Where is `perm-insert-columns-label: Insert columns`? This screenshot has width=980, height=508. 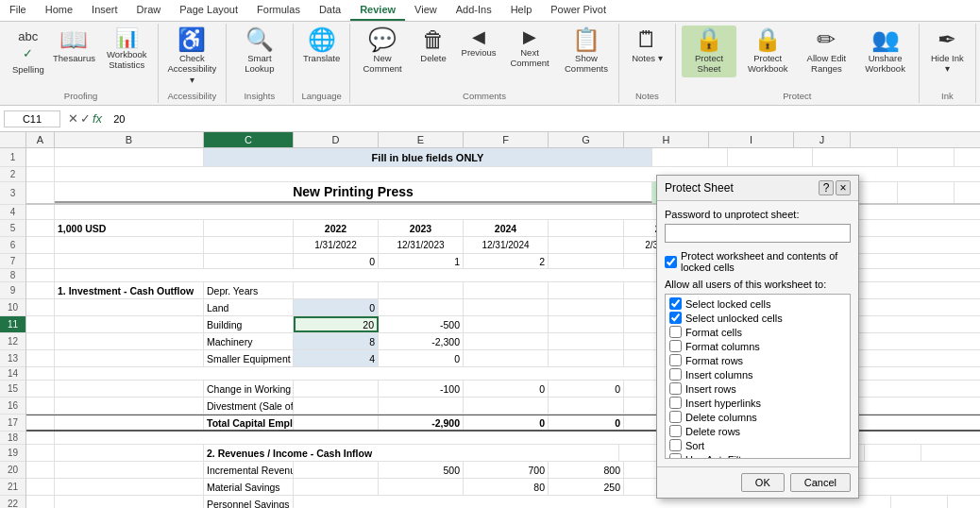
perm-insert-columns-label: Insert columns is located at coordinates (719, 375).